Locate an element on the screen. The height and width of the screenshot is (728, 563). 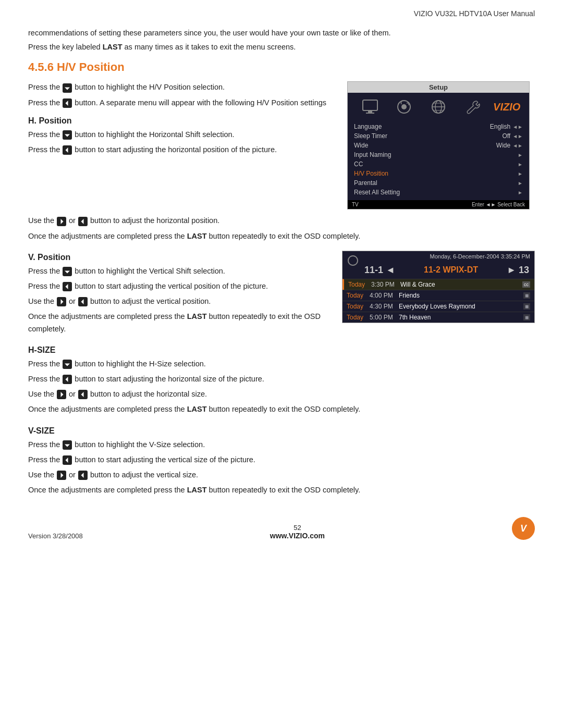
guide-row-2: Today 4:00 PM Friends ◼ is located at coordinates (438, 295).